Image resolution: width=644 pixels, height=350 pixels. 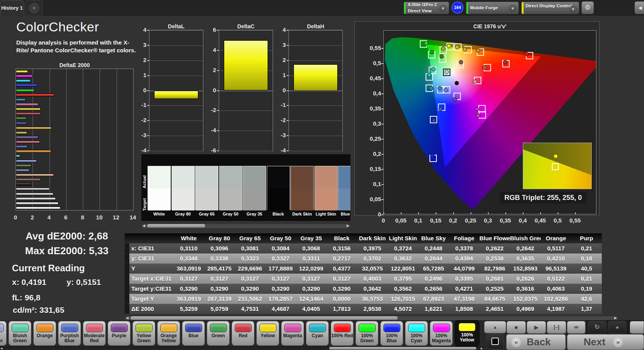 I want to click on back-button: « Back, so click(x=536, y=342).